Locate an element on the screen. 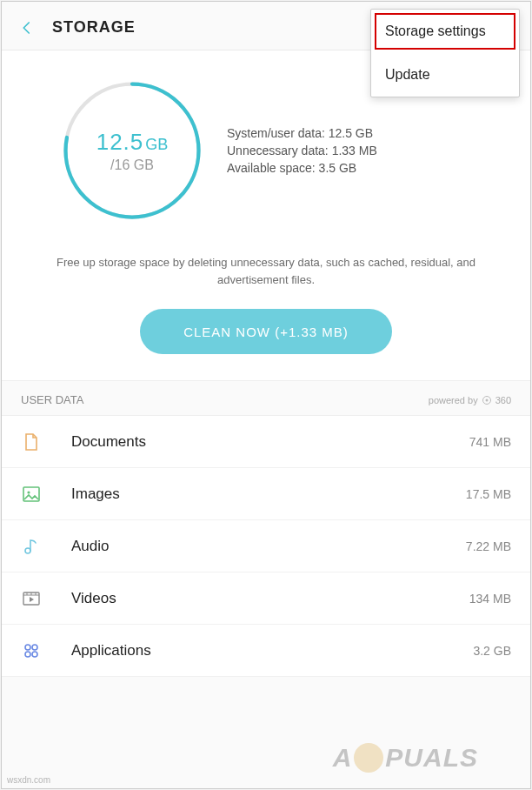 The width and height of the screenshot is (532, 790). used-value: 12.5 is located at coordinates (120, 142).